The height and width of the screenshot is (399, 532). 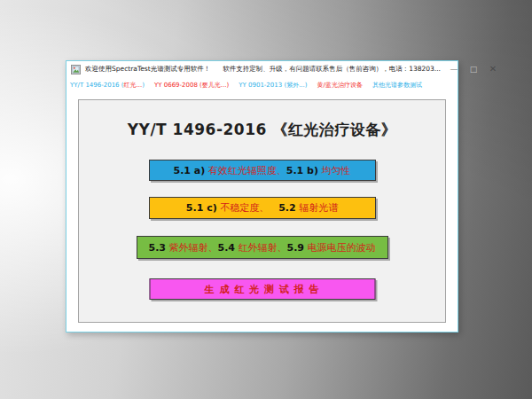 I want to click on tab-other-spectral-params: 其他光谱参数测试, so click(x=397, y=85).